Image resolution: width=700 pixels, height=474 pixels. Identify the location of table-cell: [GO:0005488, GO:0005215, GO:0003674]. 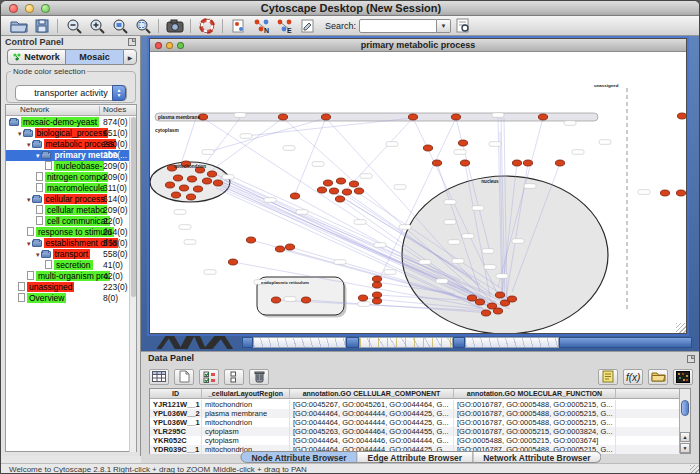
(535, 440).